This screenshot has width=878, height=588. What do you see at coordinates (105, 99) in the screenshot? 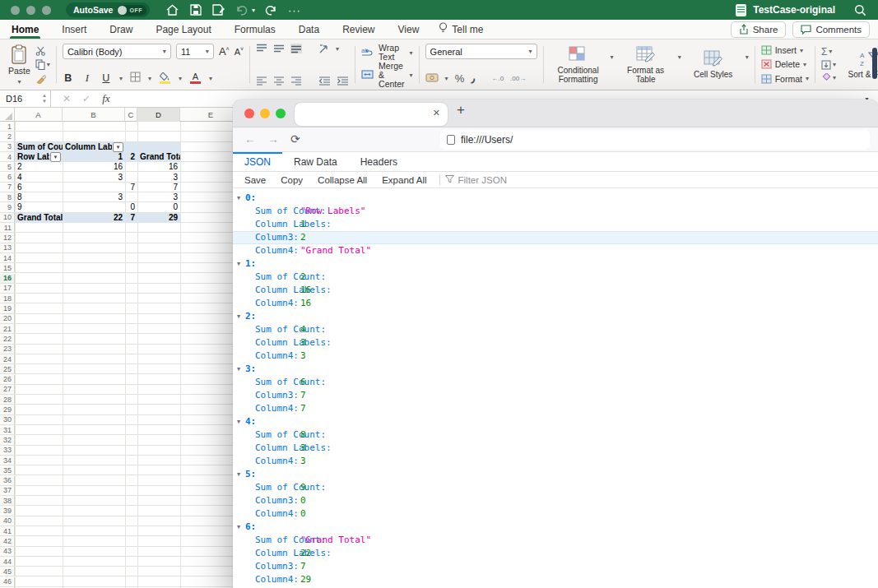
I see `insert-function-icon: fx` at bounding box center [105, 99].